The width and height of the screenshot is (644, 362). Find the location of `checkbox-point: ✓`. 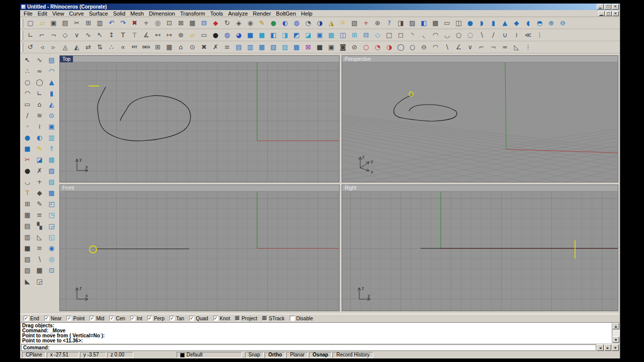

checkbox-point: ✓ is located at coordinates (69, 318).